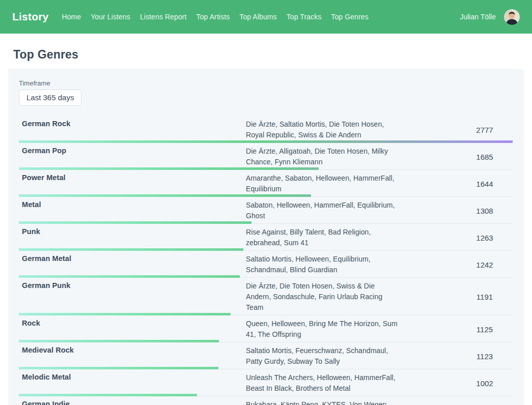 This screenshot has width=532, height=405. Describe the element at coordinates (485, 238) in the screenshot. I see `genre-count: 1263` at that location.